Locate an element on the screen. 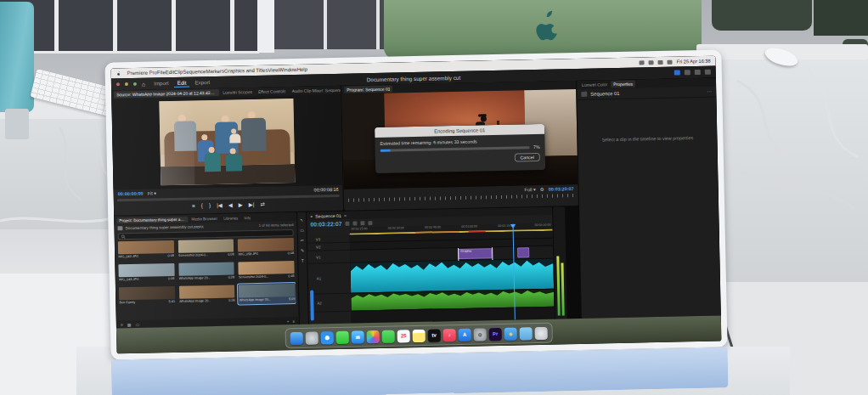  workspace-tab: Export is located at coordinates (202, 83).